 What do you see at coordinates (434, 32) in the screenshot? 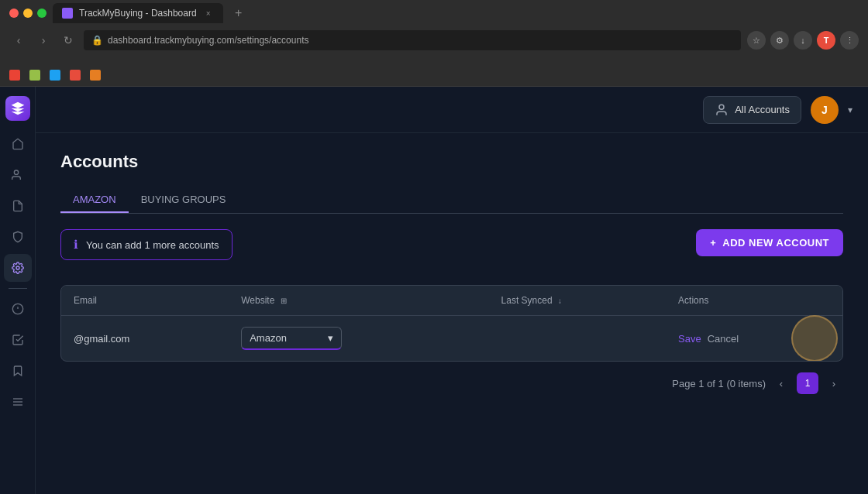
I see `browser-chrome: TrackMyBuying - Dashboard × + ‹ › ↻ 🔒 da…` at bounding box center [434, 32].